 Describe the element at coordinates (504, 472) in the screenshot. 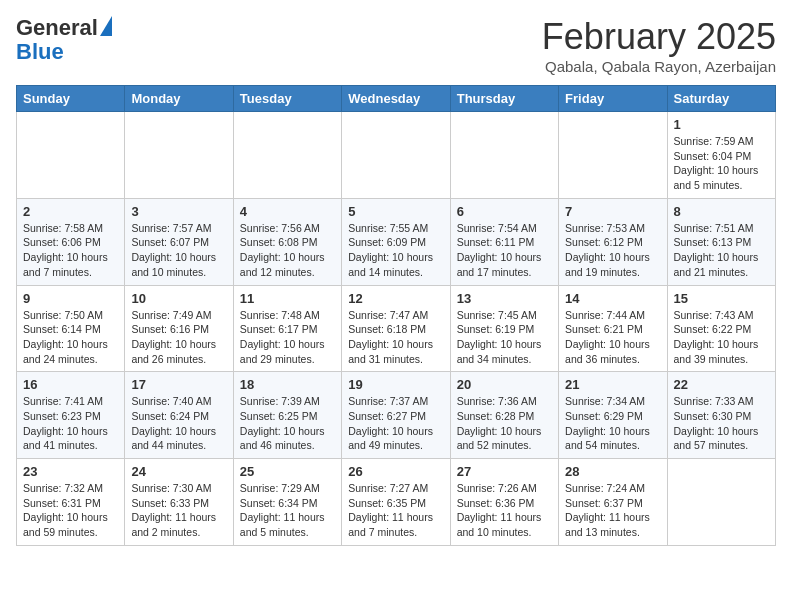

I see `day-number: 27` at that location.